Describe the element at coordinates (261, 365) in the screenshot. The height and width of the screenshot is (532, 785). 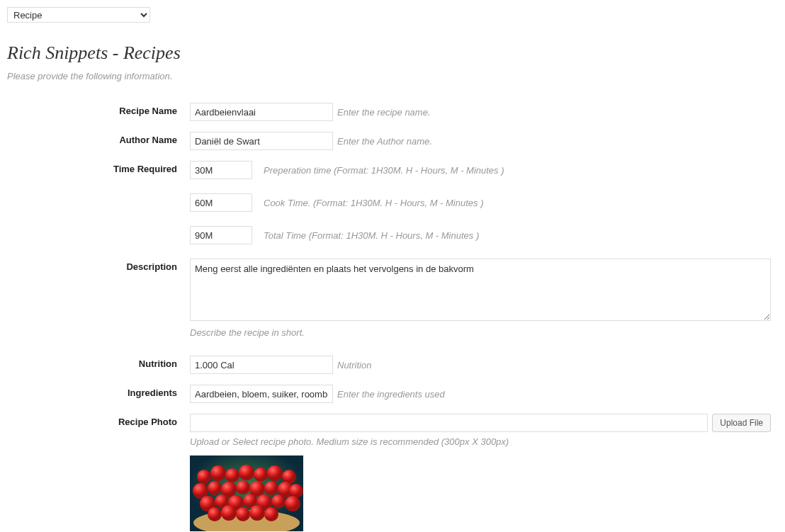
I see `nutrition-input` at that location.